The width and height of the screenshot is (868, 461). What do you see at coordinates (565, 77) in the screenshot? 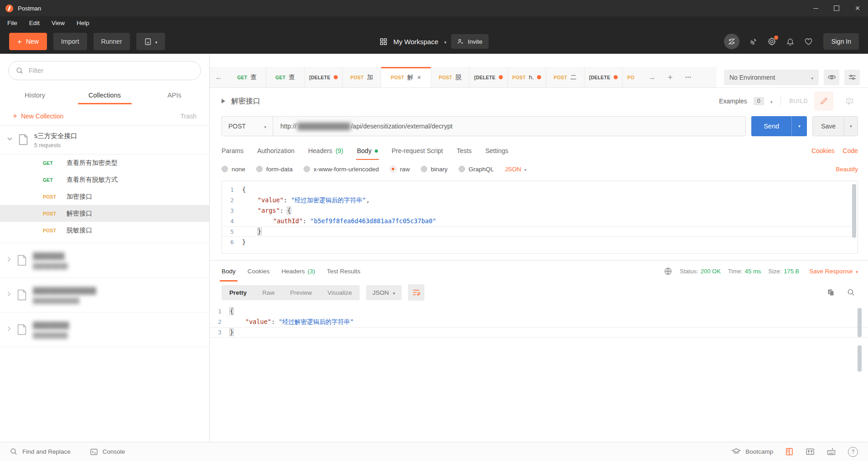
I see `request-tab: POST二` at bounding box center [565, 77].